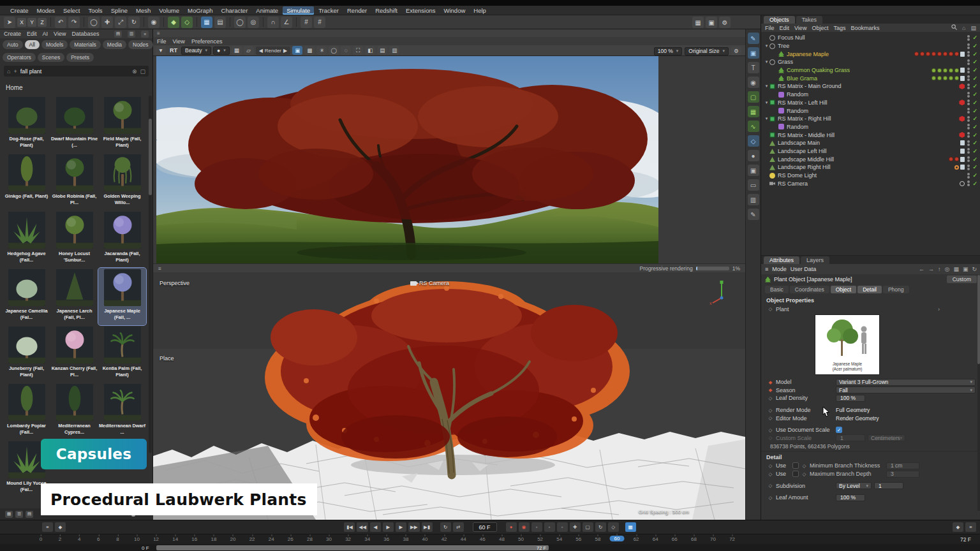 Image resolution: width=980 pixels, height=551 pixels. What do you see at coordinates (291, 540) in the screenshot?
I see `frame-tick: 26` at bounding box center [291, 540].